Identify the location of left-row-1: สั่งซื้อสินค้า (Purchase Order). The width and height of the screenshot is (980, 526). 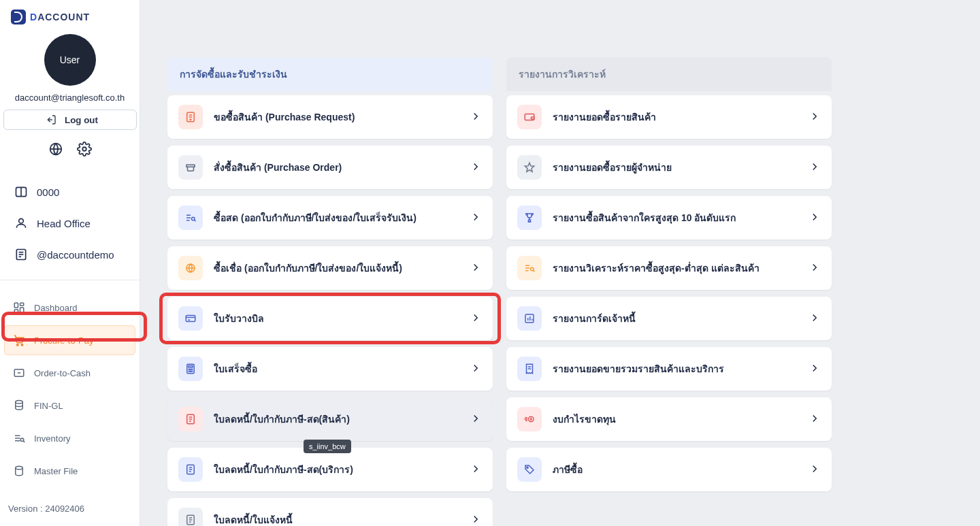
(330, 167).